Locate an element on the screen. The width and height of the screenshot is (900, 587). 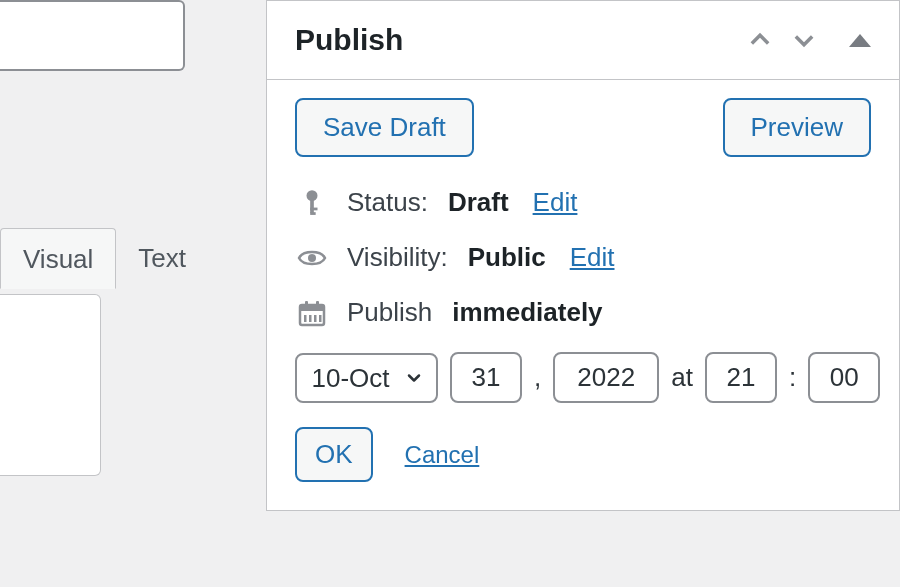
publish-panel-header: Publish is located at coordinates (583, 40).